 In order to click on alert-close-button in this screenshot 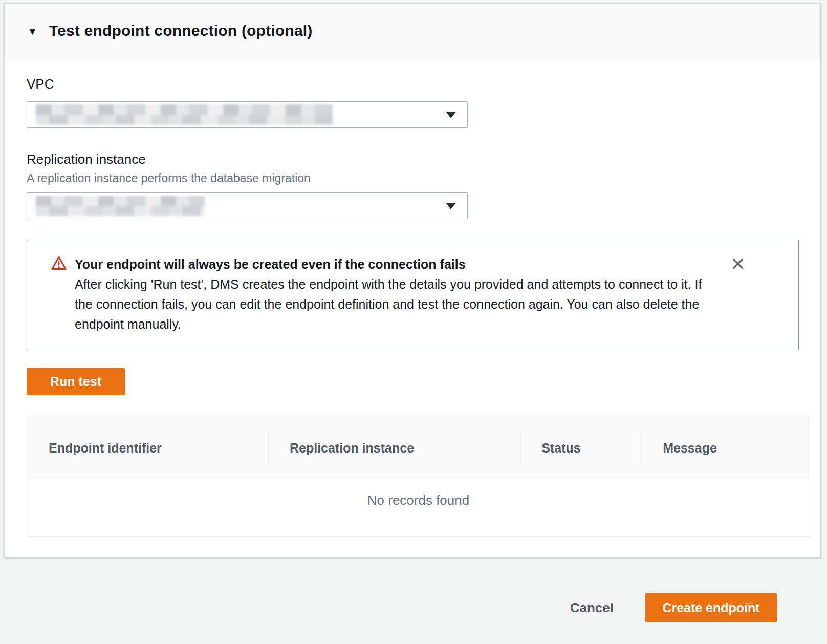, I will do `click(738, 264)`.